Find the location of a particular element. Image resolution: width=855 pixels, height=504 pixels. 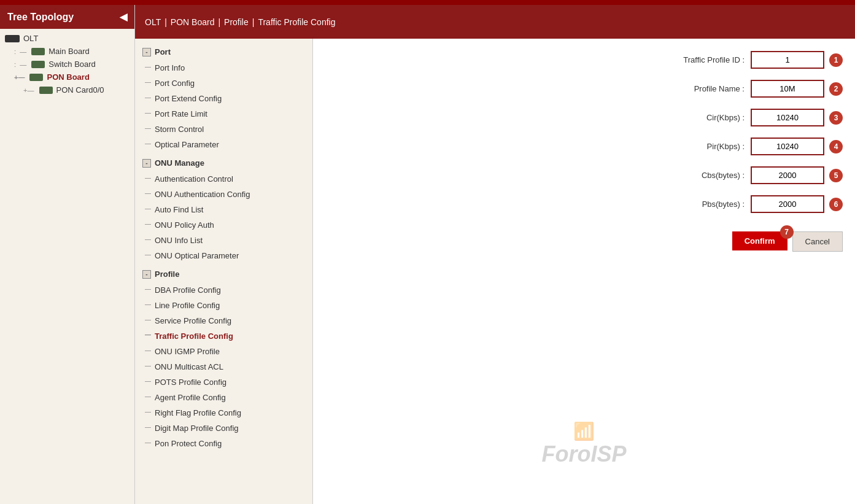

nav-section-profile: - Profile is located at coordinates (223, 274).